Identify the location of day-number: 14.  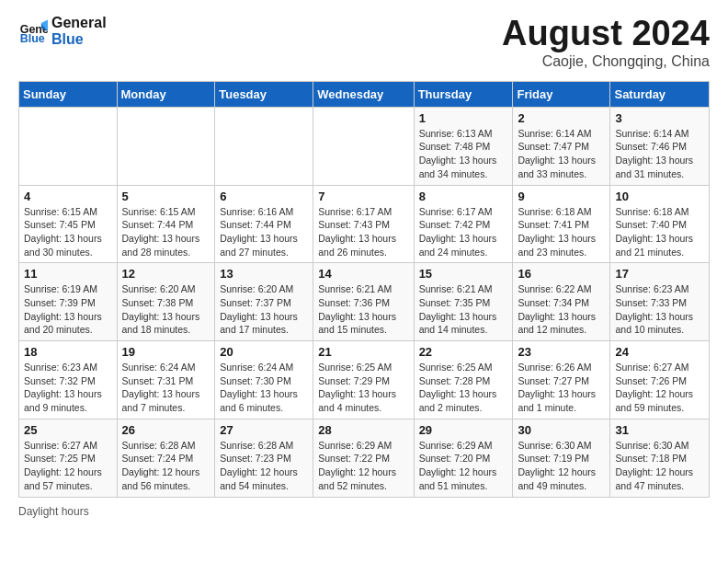
(363, 274).